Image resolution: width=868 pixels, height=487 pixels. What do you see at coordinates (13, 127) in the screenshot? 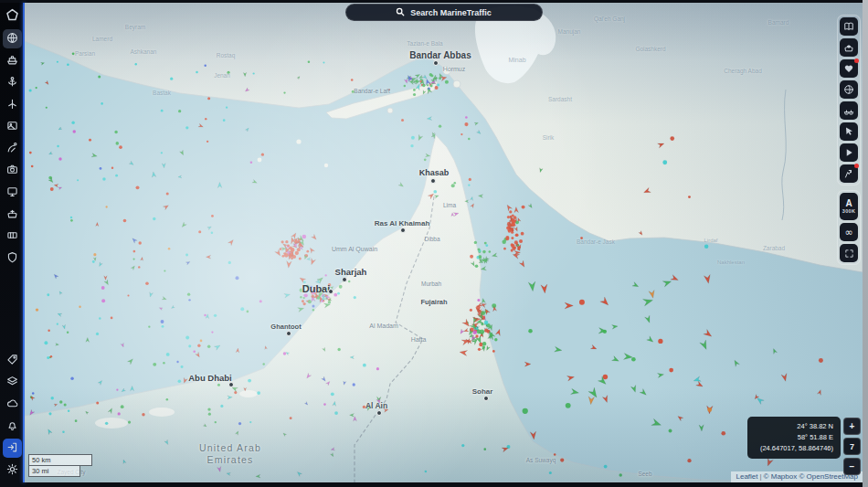
I see `photo-icon` at bounding box center [13, 127].